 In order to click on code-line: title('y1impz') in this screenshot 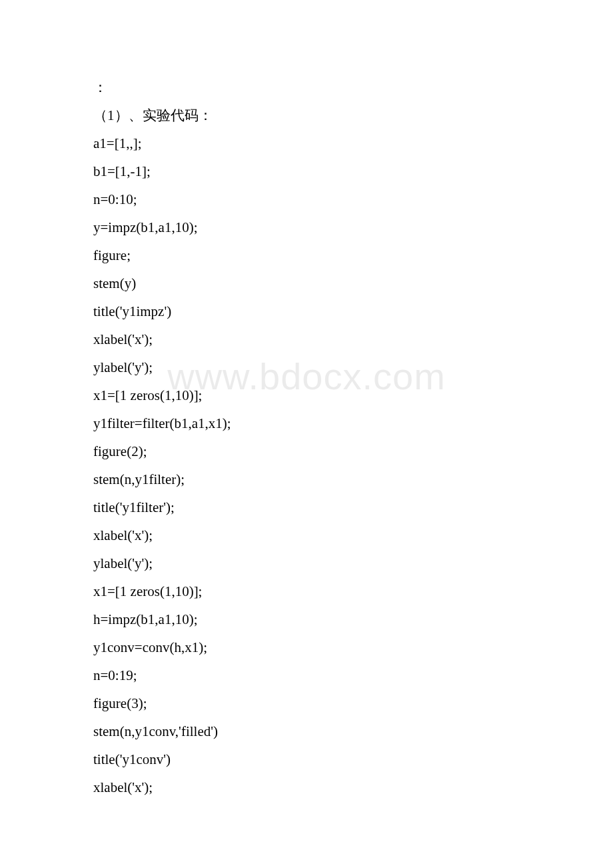, I will do `click(306, 311)`.